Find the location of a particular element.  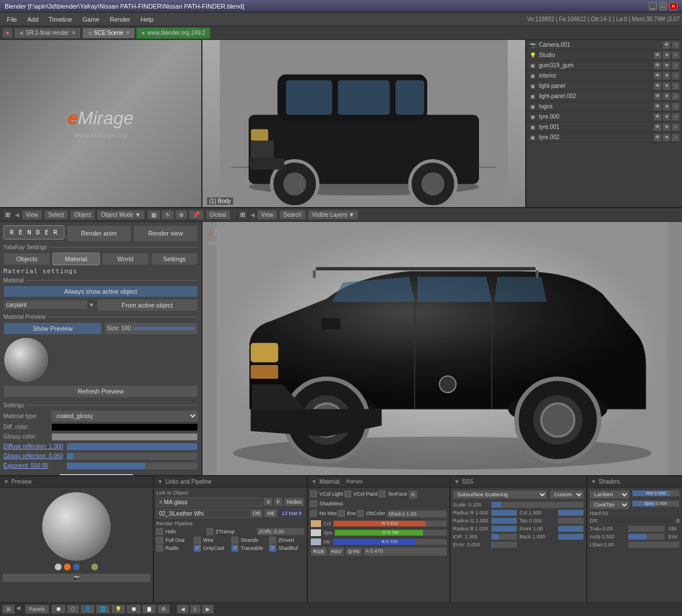

mesh-icon: ▦ is located at coordinates (154, 214).